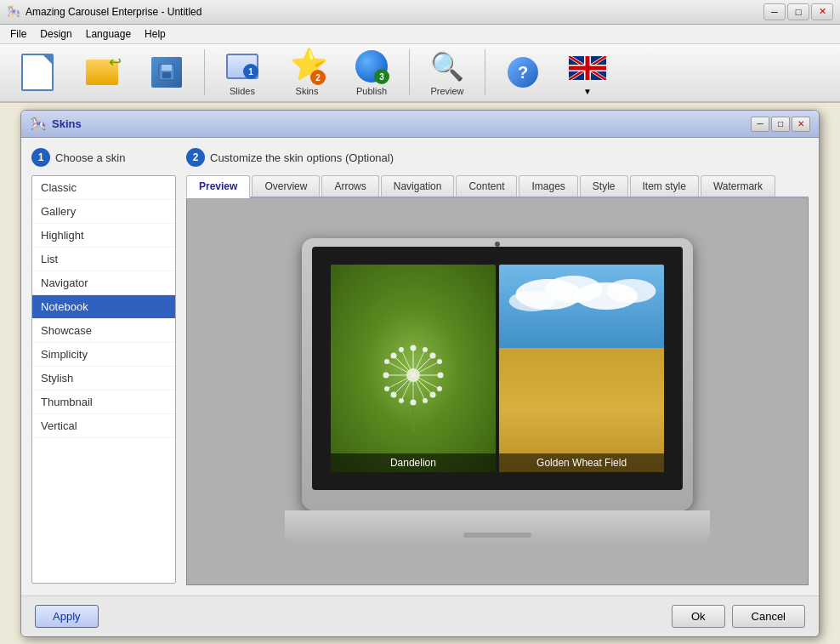 The image size is (840, 644). What do you see at coordinates (413, 463) in the screenshot?
I see `slide-dandelion-caption: Dandelion` at bounding box center [413, 463].